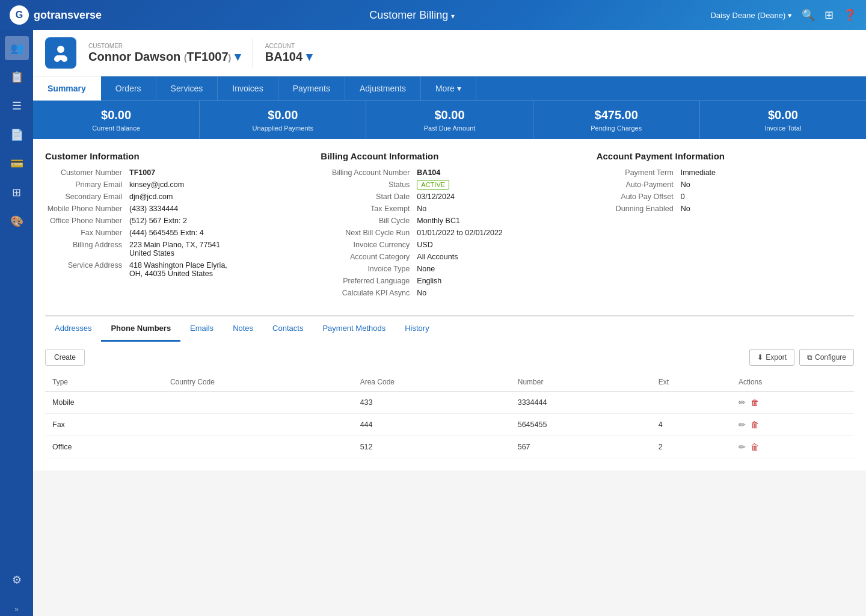  I want to click on sidebar-item-palette: 🎨, so click(17, 221).